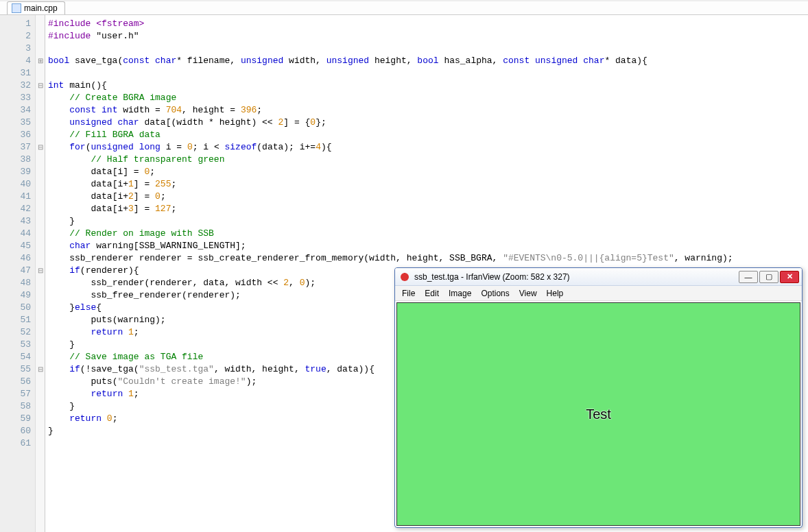 The image size is (808, 532). Describe the element at coordinates (409, 293) in the screenshot. I see `menu-file: File` at that location.